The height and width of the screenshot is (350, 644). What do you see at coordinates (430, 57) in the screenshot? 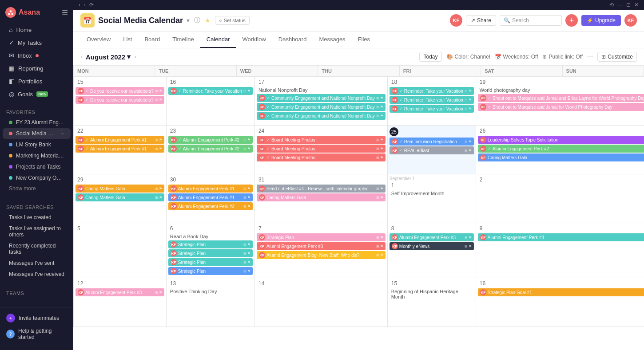
I see `today-button: Today` at bounding box center [430, 57].